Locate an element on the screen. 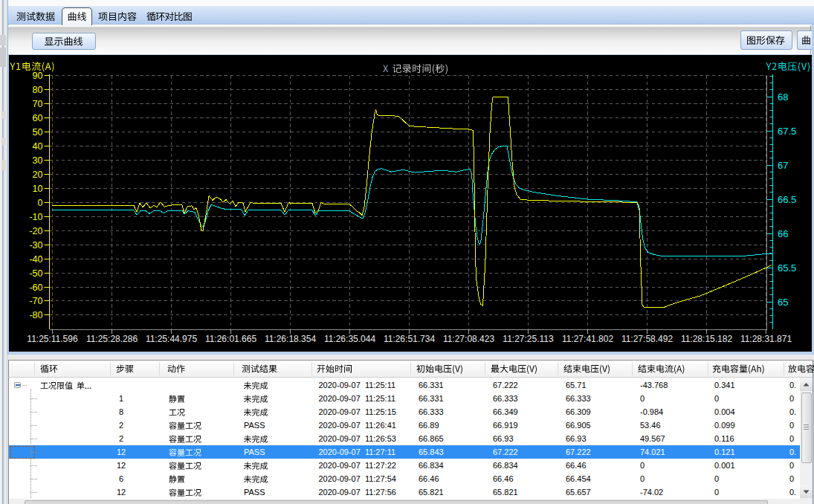  svg-text: 80 is located at coordinates (38, 90).